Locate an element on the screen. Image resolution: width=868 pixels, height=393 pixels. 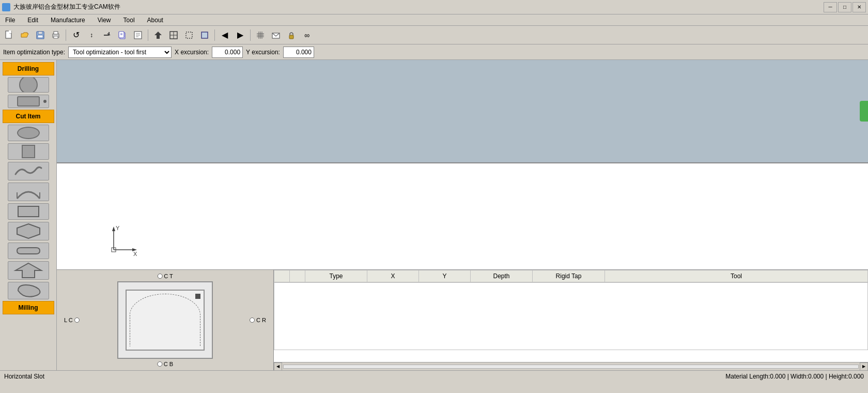
y-excursion-label: Y excursion: is located at coordinates (263, 52).